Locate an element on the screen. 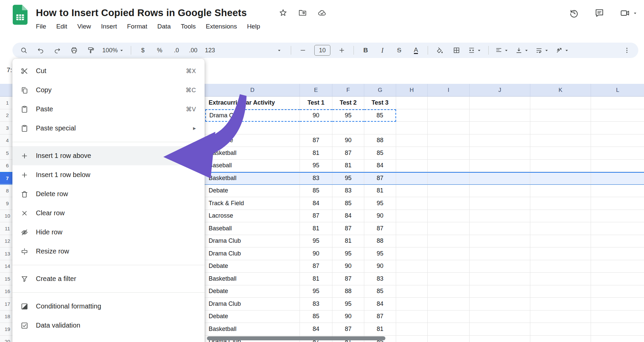 Image resolution: width=644 pixels, height=342 pixels. vertical-align-button is located at coordinates (522, 50).